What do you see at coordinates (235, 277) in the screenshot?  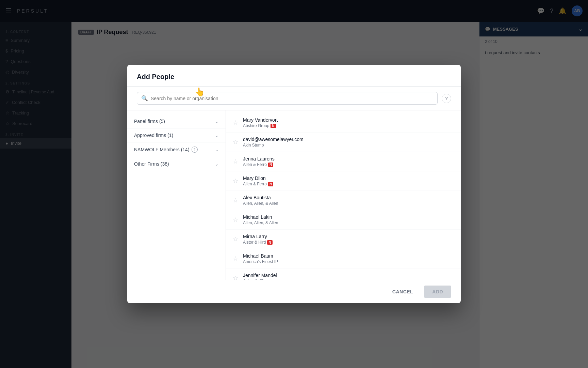 I see `star-icon-jennifer-mandel: ☆` at bounding box center [235, 277].